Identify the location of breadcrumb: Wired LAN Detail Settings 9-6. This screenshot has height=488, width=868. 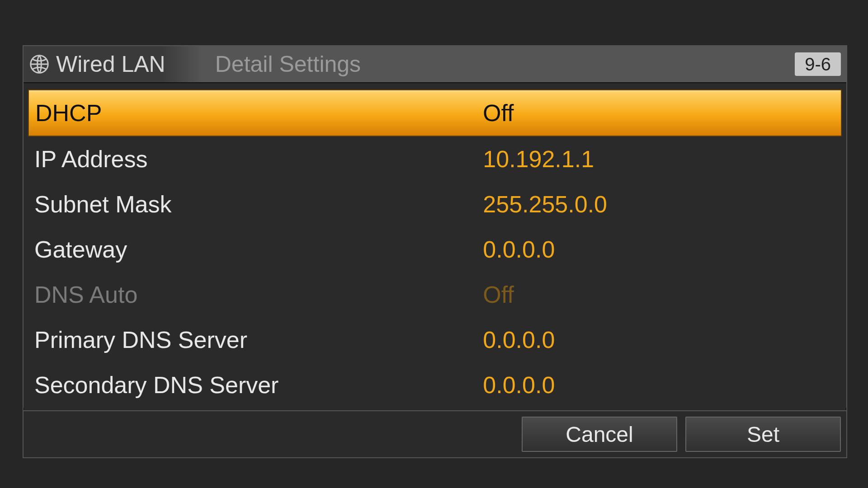
(435, 65).